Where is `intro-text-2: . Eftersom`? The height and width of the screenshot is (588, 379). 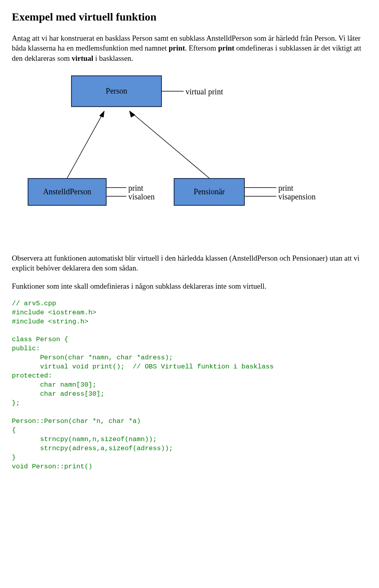 intro-text-2: . Eftersom is located at coordinates (201, 48).